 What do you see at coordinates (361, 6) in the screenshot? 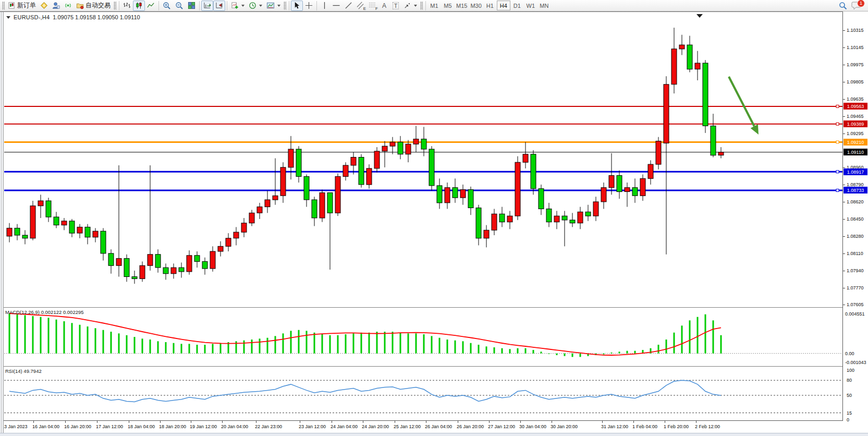
I see `channel-tool-button: E` at bounding box center [361, 6].